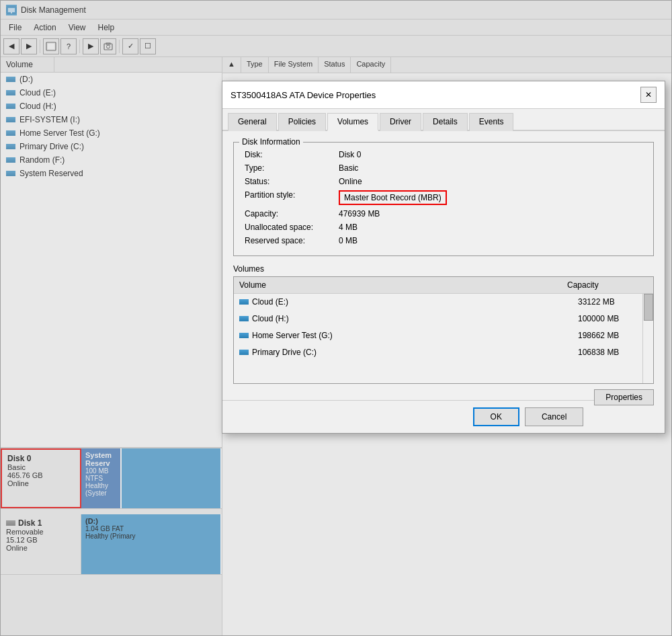 The height and width of the screenshot is (636, 672). I want to click on row-label-reserved: Reserved space:, so click(289, 241).